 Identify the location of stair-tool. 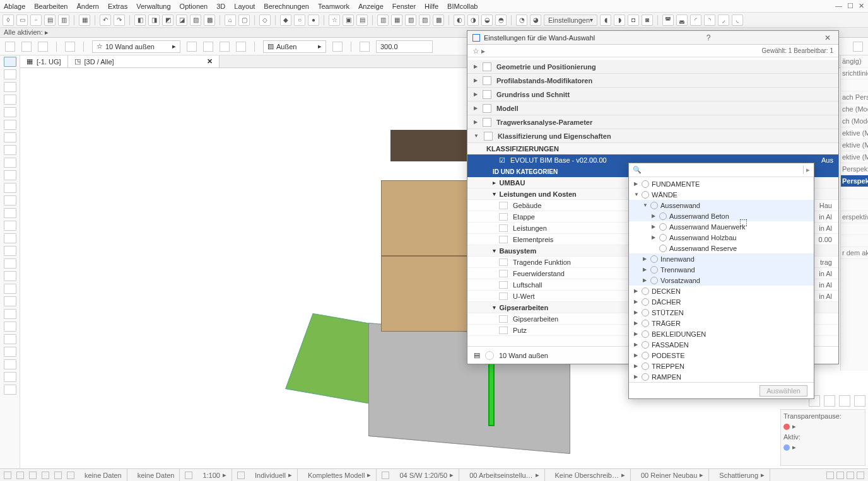
(10, 163).